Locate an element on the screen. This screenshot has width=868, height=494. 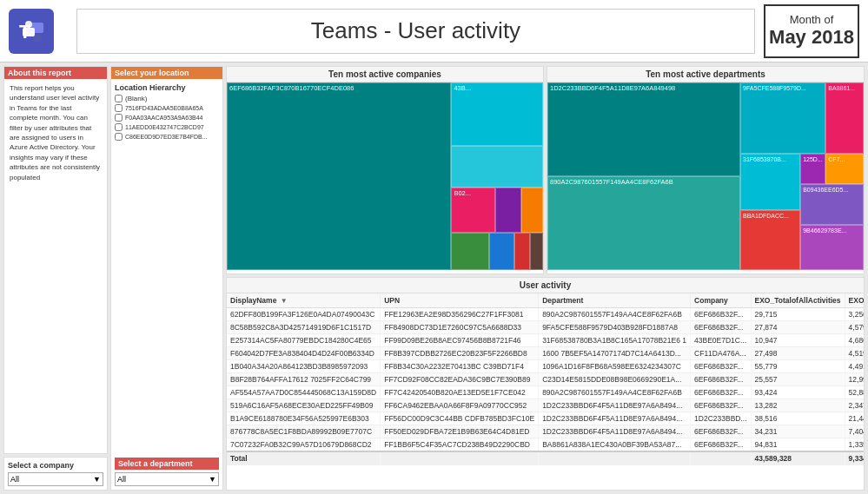
dept-cell-7: CF7... is located at coordinates (845, 168).